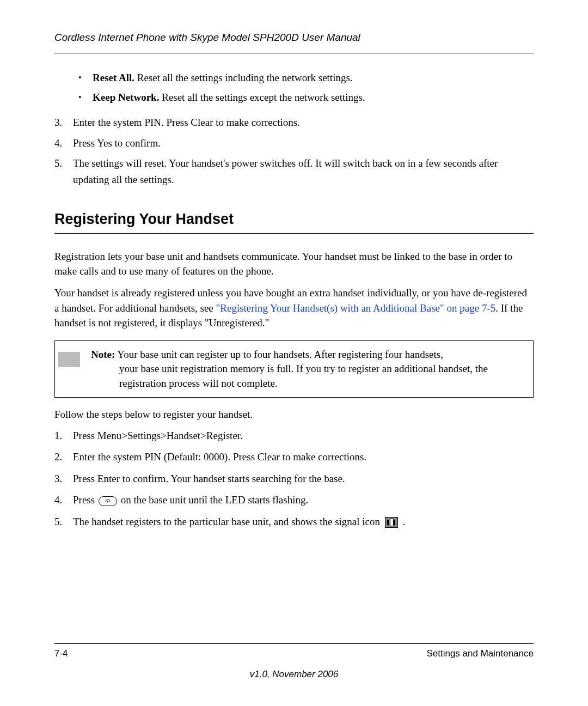 Image resolution: width=588 pixels, height=706 pixels. Describe the element at coordinates (279, 354) in the screenshot. I see `note-text-line: Your base unit can register up to four h…` at that location.